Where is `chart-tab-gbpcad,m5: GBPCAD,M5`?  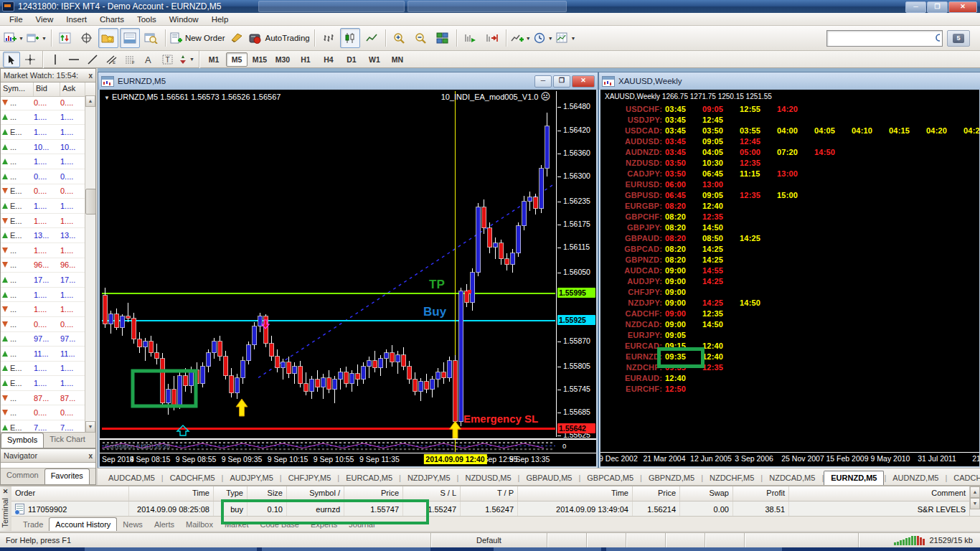 chart-tab-gbpcad,m5: GBPCAD,M5 is located at coordinates (610, 478).